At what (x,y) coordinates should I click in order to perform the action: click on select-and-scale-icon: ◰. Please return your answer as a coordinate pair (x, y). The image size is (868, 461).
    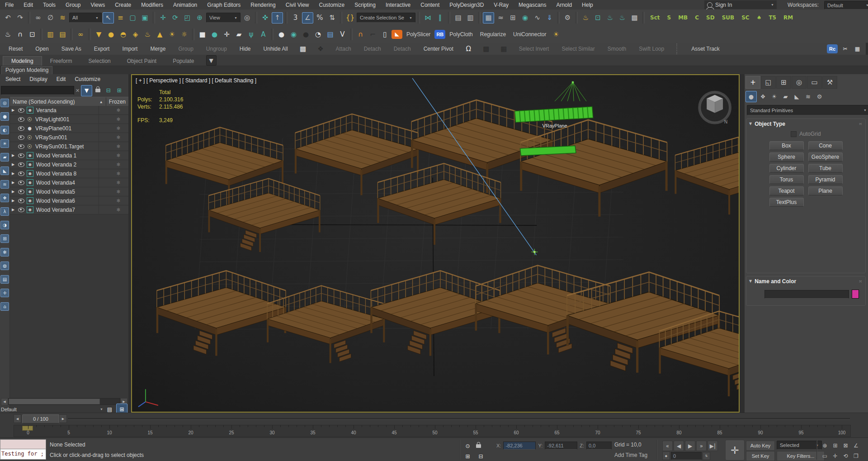
    Looking at the image, I should click on (187, 18).